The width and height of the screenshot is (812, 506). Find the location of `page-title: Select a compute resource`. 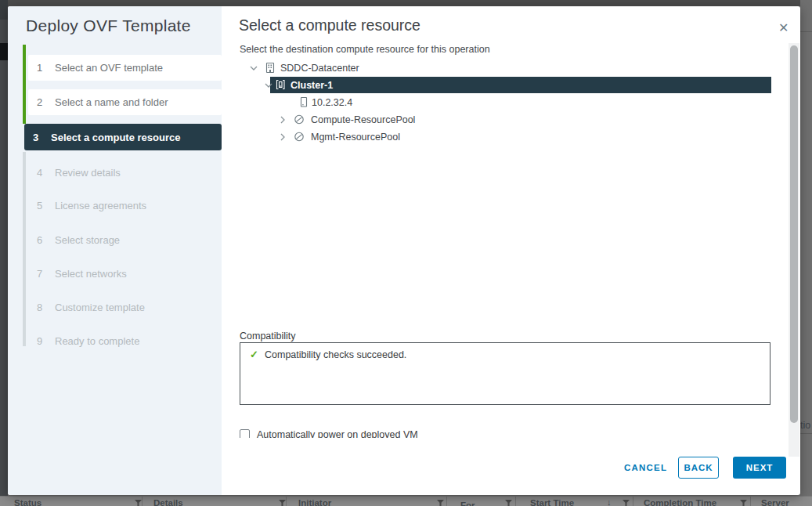

page-title: Select a compute resource is located at coordinates (330, 25).